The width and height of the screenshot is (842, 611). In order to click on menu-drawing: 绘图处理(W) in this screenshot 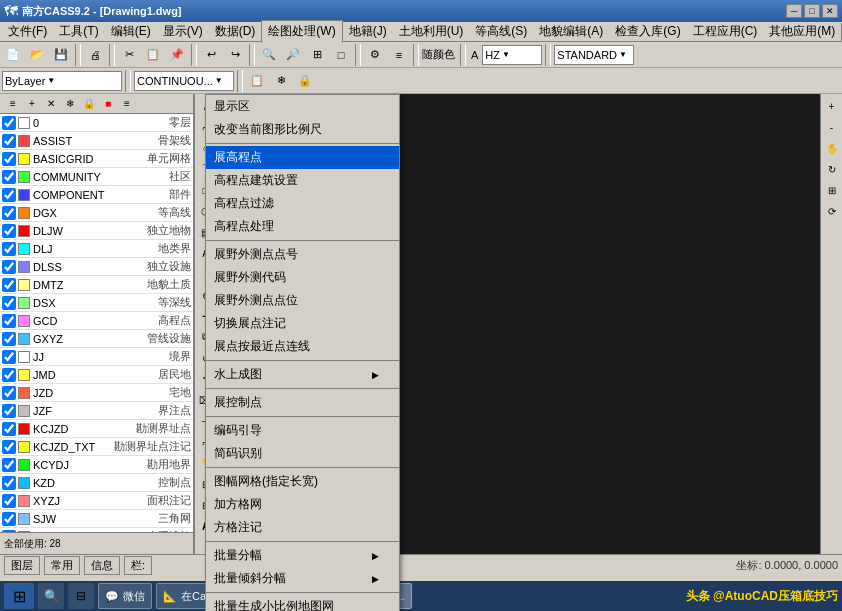, I will do `click(302, 32)`.